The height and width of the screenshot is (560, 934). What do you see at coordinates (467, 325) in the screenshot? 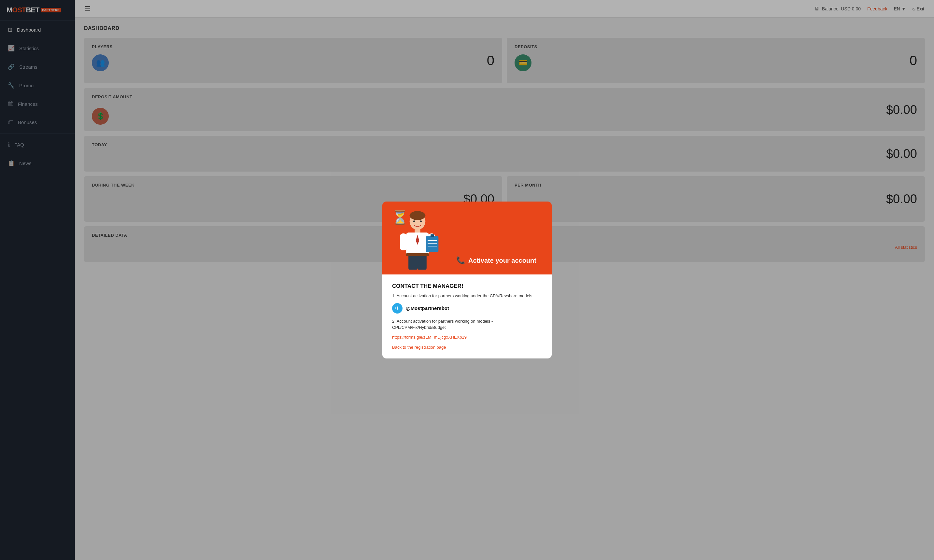
I see `modal-text2: 2. Account activation for partners worki…` at bounding box center [467, 325].